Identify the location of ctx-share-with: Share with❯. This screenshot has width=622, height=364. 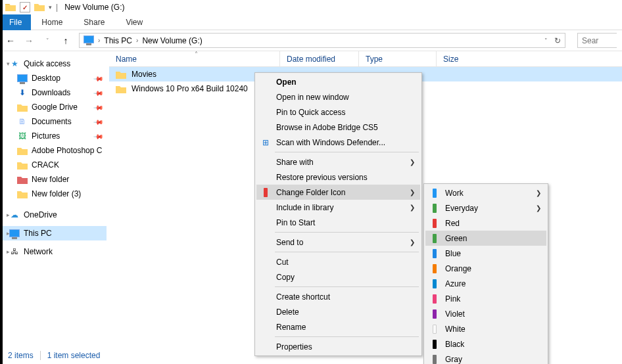
(338, 162).